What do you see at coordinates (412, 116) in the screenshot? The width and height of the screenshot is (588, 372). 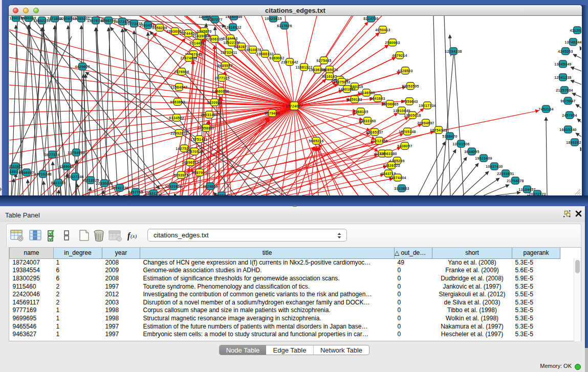 I see `svg-text: 13805018` at bounding box center [412, 116].